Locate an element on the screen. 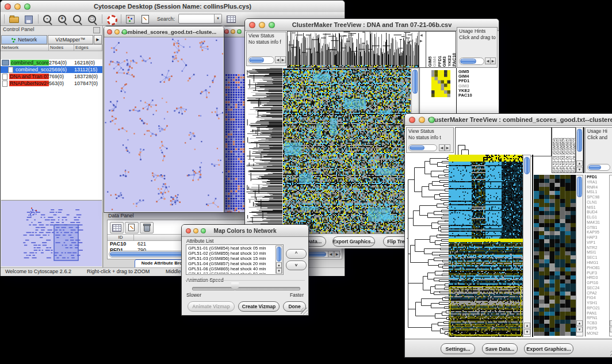  column-header-network: Network is located at coordinates (25, 48).